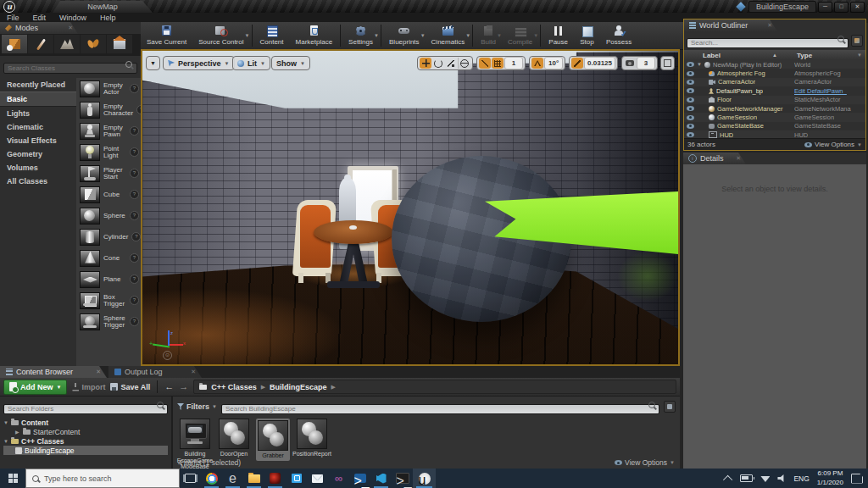  Describe the element at coordinates (103, 7) in the screenshot. I see `document-tab: NewMap` at that location.